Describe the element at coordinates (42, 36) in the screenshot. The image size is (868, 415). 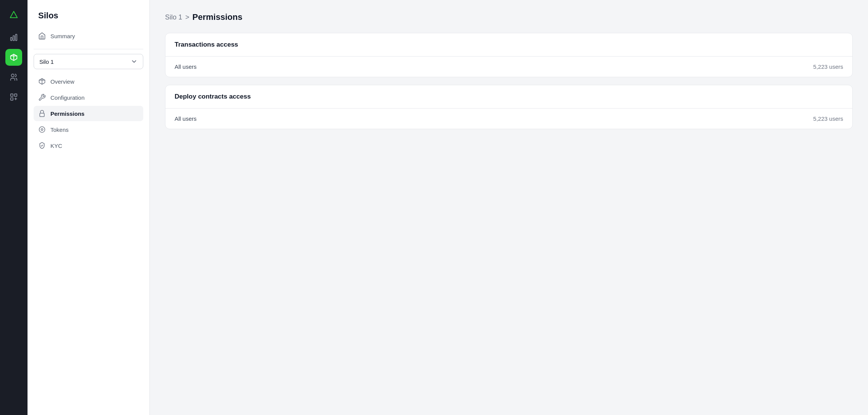
I see `home-icon` at that location.